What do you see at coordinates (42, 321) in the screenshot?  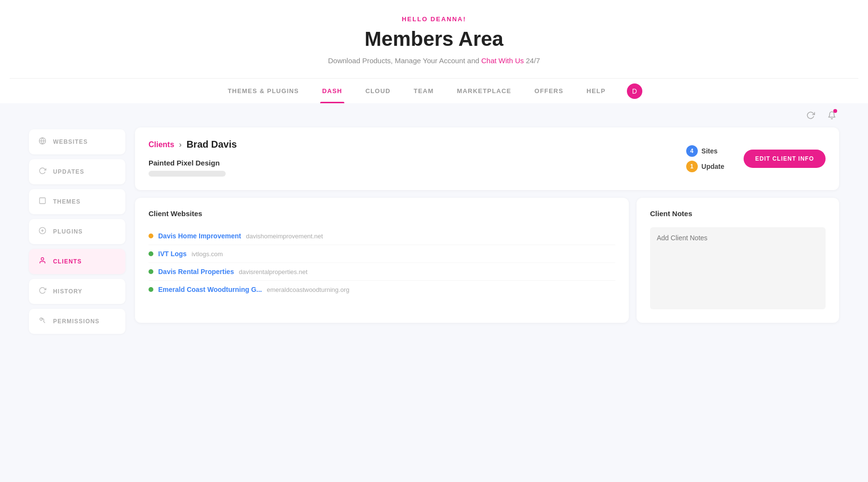 I see `permissions-icon` at bounding box center [42, 321].